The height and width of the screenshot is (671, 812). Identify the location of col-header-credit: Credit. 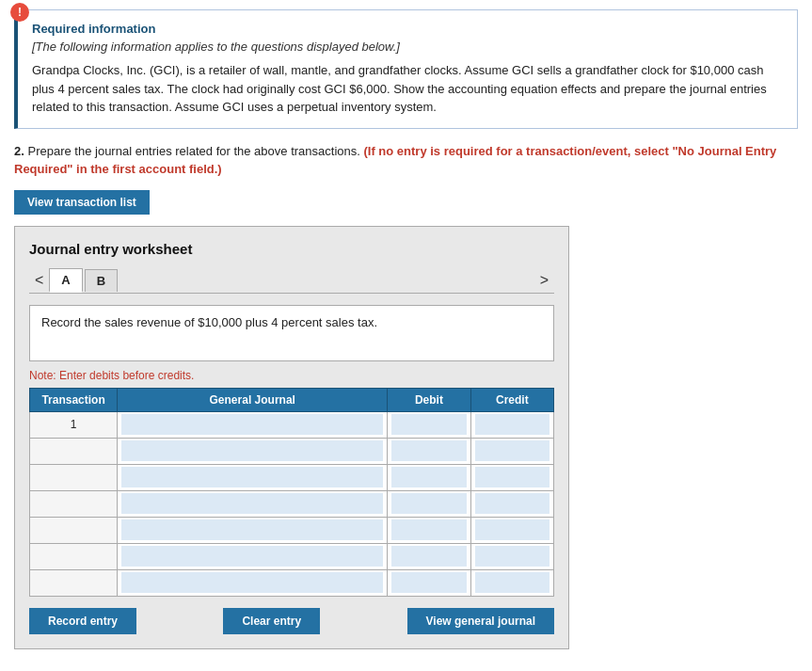
(512, 399).